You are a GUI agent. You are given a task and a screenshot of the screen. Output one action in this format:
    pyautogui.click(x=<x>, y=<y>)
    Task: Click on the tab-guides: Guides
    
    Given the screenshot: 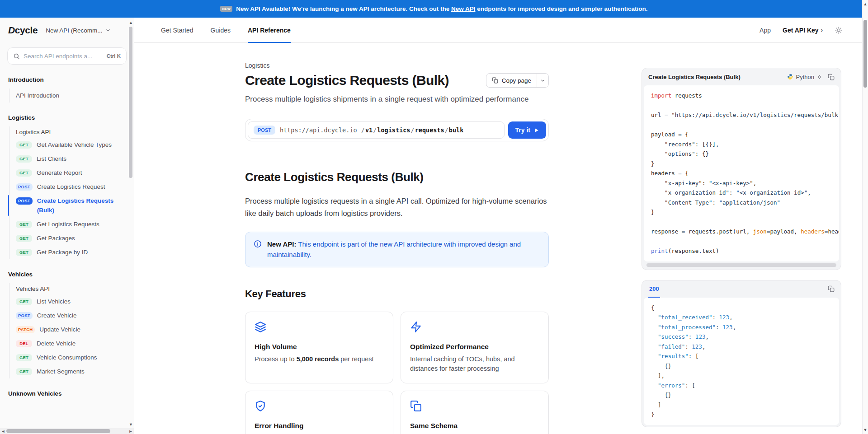 What is the action you would take?
    pyautogui.click(x=221, y=30)
    